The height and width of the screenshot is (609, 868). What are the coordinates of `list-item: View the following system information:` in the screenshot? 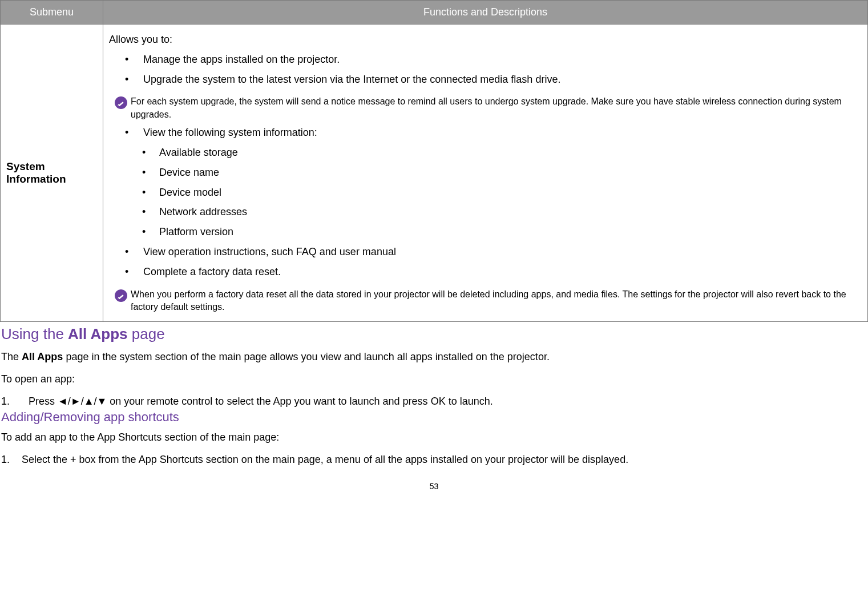 It's located at (485, 132).